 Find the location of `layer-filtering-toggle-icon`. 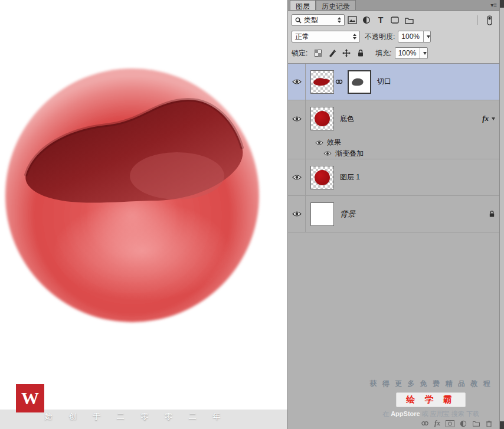

layer-filtering-toggle-icon is located at coordinates (489, 20).